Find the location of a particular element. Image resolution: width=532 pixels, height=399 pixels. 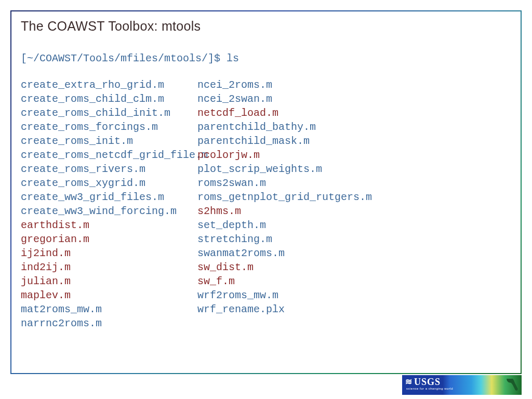

listing-filename: create_roms_rivers.m is located at coordinates (109, 169).